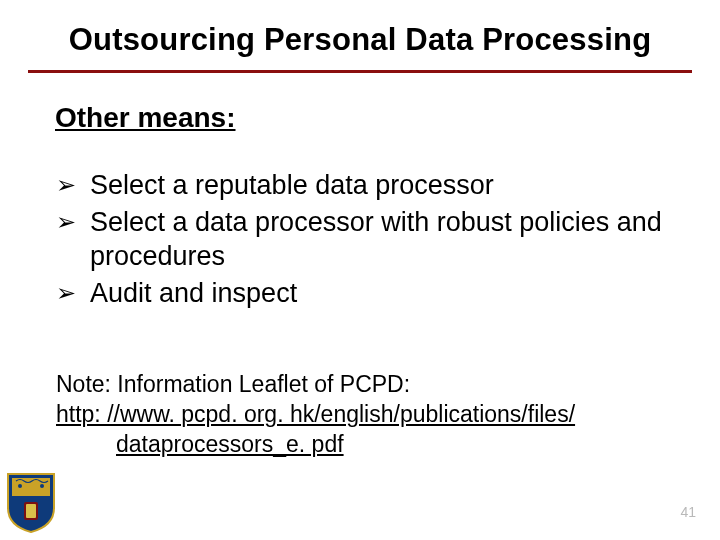  Describe the element at coordinates (383, 186) in the screenshot. I see `list-item-text: Select a reputable data processor` at that location.